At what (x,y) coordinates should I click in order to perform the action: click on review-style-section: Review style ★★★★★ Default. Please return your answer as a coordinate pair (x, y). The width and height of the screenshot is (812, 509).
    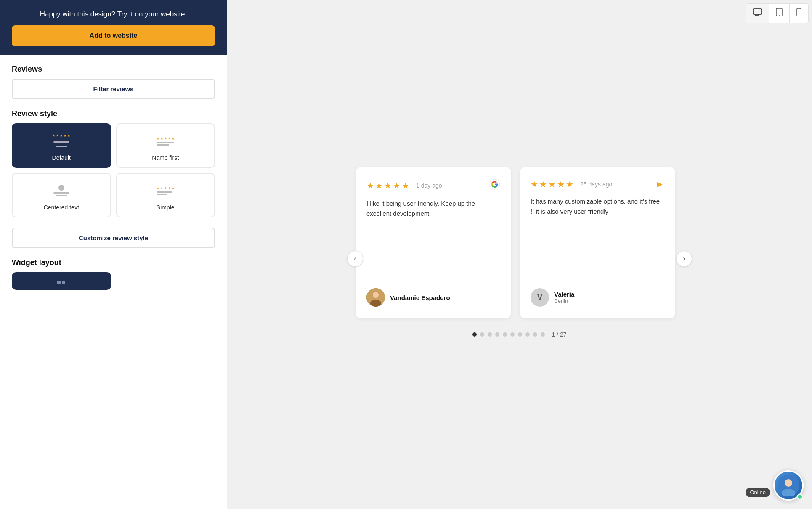
    Looking at the image, I should click on (114, 163).